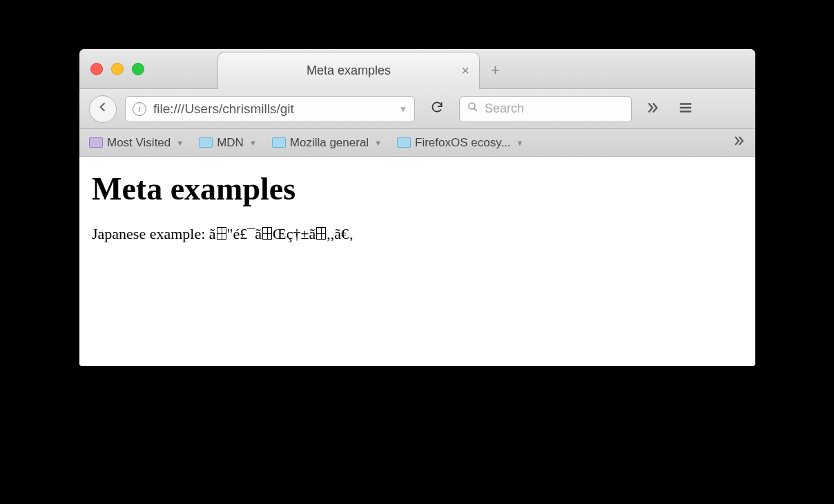 Image resolution: width=834 pixels, height=504 pixels. Describe the element at coordinates (151, 233) in the screenshot. I see `paragraph-prefix: Japanese example:` at that location.